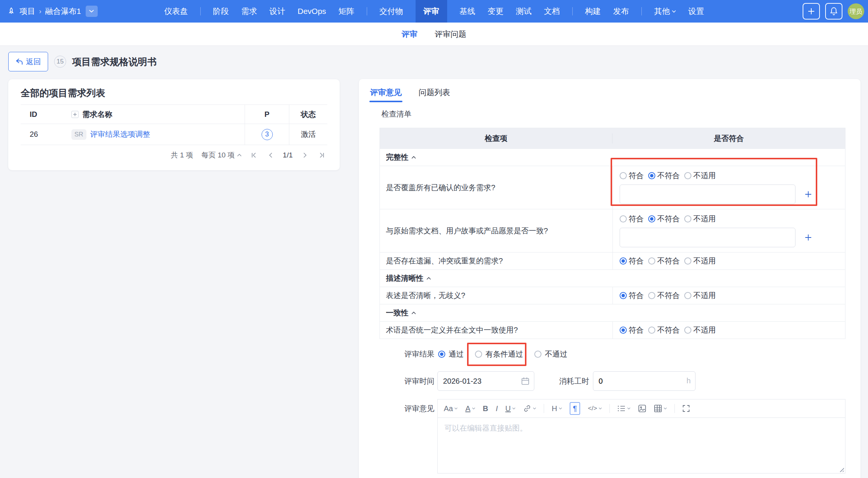 This screenshot has height=478, width=868. What do you see at coordinates (593, 11) in the screenshot?
I see `nav-item-build: 构建` at bounding box center [593, 11].